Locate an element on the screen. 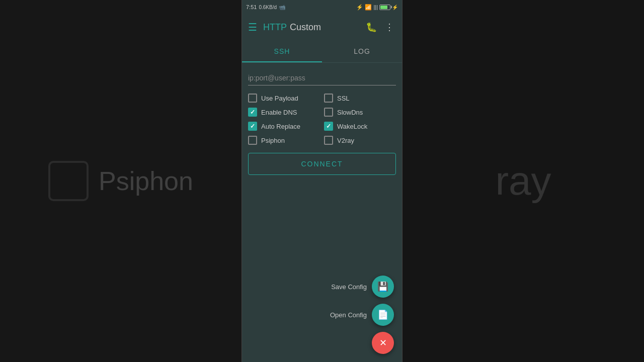  video-icon: 📹 is located at coordinates (282, 7).